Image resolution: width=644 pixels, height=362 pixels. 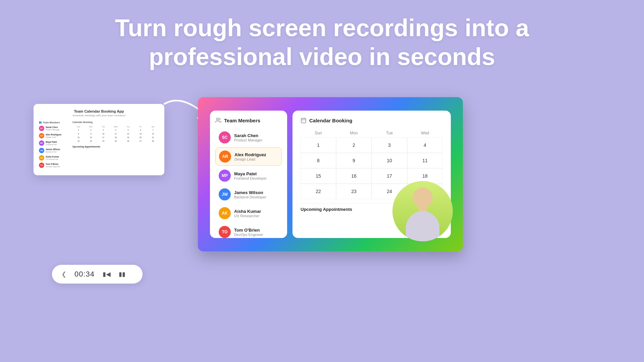 What do you see at coordinates (42, 143) in the screenshot?
I see `mini-avatar: MP` at bounding box center [42, 143].